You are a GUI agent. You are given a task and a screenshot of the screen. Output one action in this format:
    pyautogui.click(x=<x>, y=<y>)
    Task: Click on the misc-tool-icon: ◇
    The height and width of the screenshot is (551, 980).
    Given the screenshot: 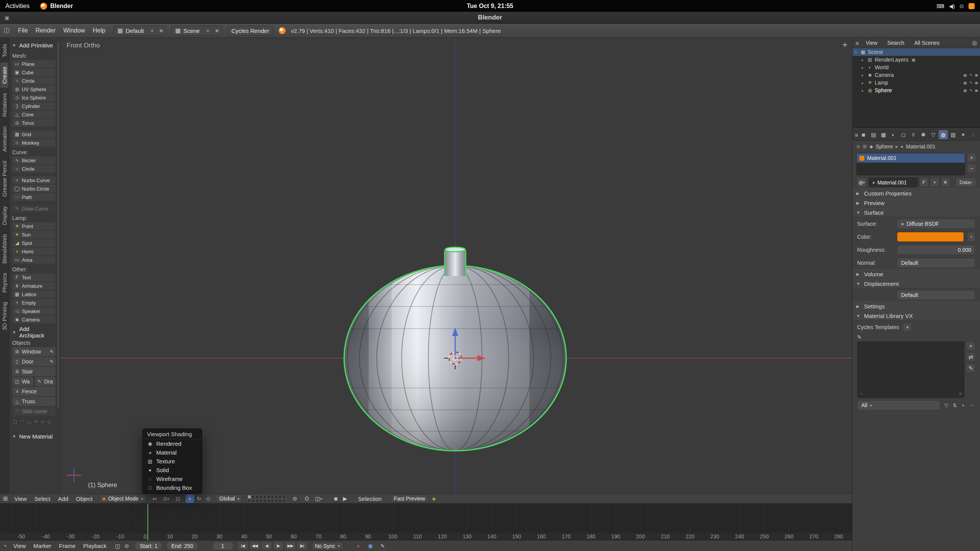 What is the action you would take?
    pyautogui.click(x=49, y=422)
    